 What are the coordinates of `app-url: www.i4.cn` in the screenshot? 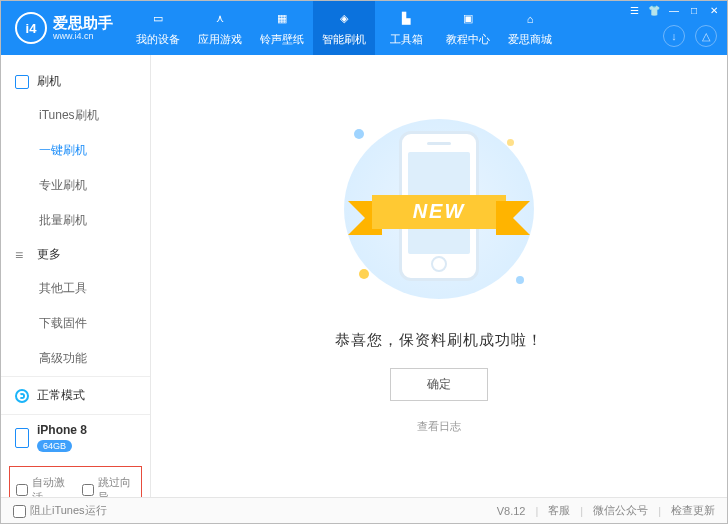 It's located at (83, 36).